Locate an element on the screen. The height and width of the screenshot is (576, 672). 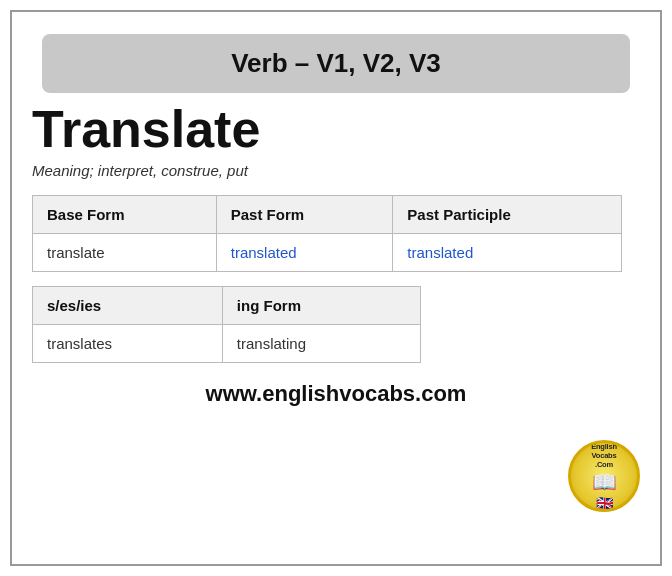
flag-icon: 🇬🇧 is located at coordinates (604, 503).